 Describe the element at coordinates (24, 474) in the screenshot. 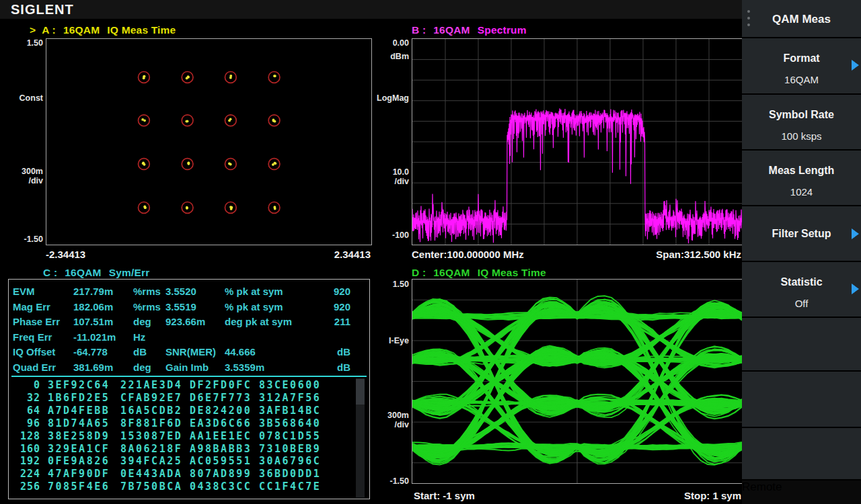

I see `symbol-address: 224` at that location.